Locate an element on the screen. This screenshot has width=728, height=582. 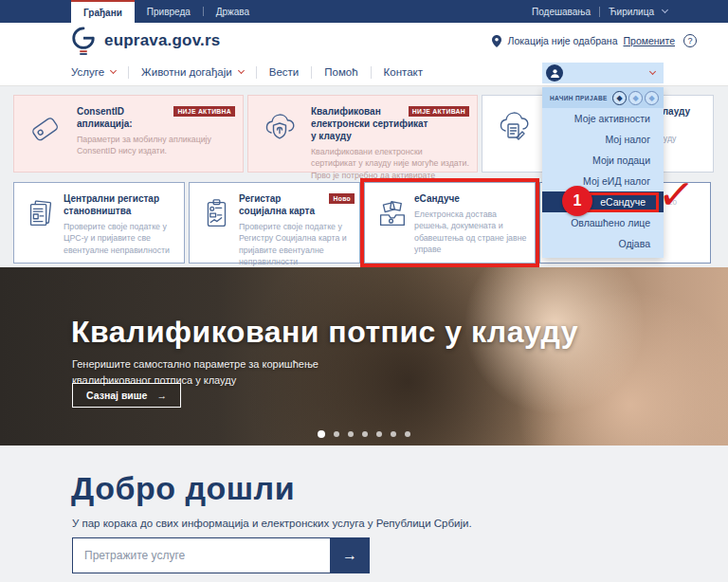
carousel-dots is located at coordinates (364, 434).